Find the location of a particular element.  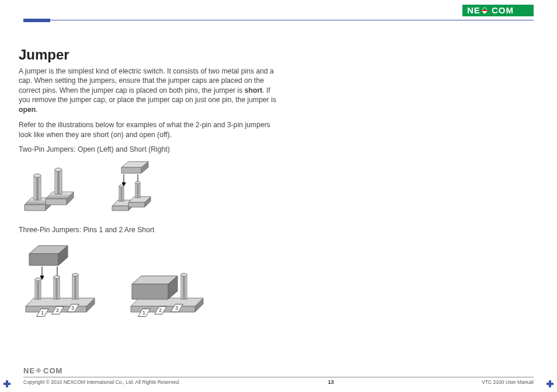

crop-mark-left-icon is located at coordinates (7, 384).